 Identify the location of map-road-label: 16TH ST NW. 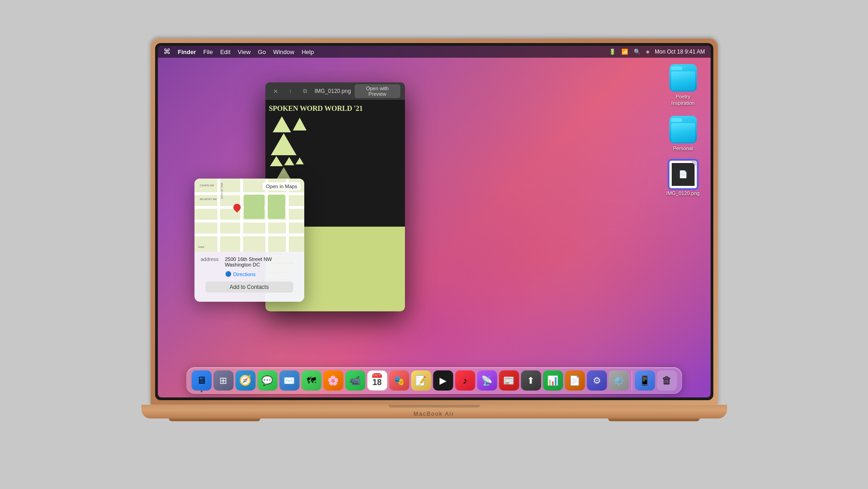
(222, 191).